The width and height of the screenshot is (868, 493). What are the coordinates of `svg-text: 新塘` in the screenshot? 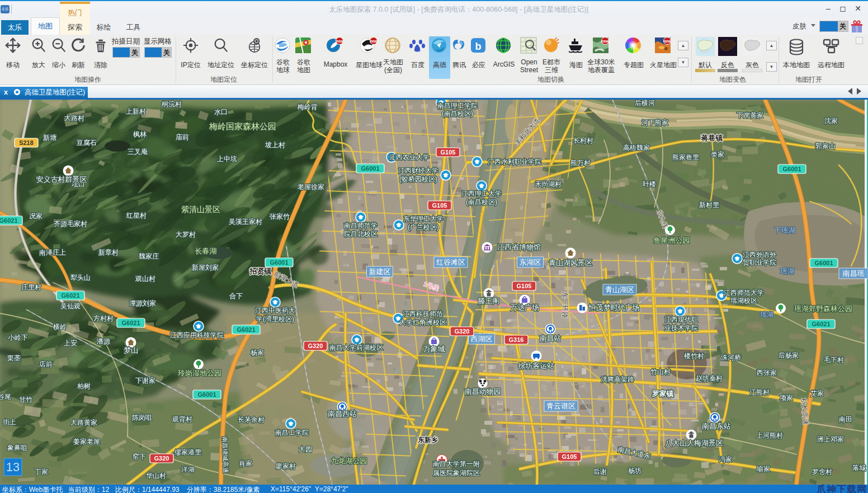 It's located at (50, 138).